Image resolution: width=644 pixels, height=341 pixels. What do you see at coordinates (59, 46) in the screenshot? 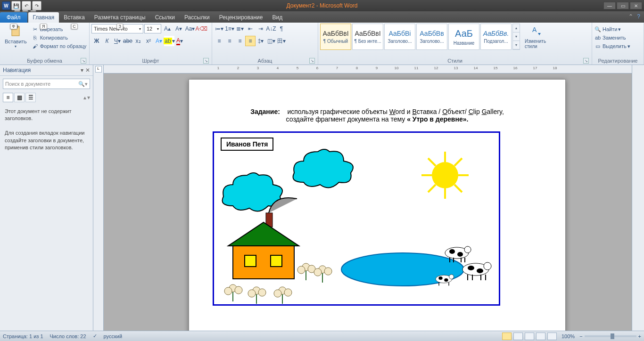
I see `format-painter-button: 🖌Формат по образцу` at bounding box center [59, 46].